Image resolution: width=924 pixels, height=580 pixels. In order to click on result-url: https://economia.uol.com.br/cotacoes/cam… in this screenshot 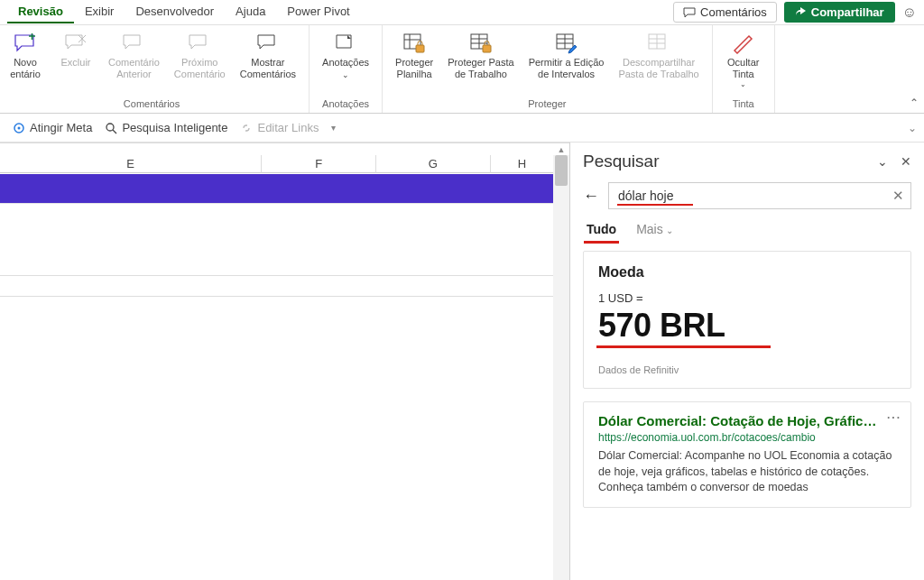, I will do `click(747, 437)`.